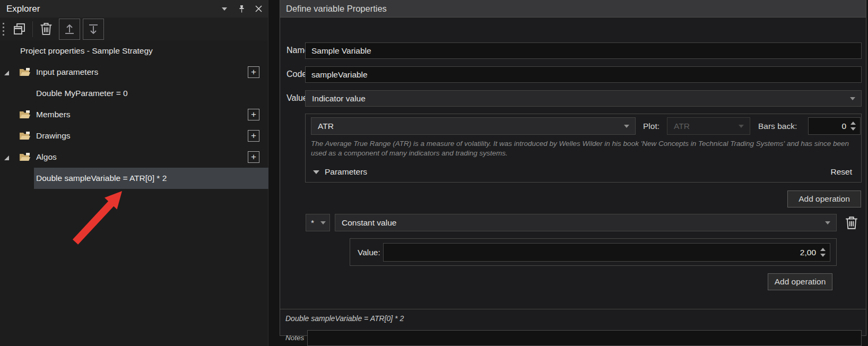 The image size is (868, 346). I want to click on notes-label: Notes, so click(295, 338).